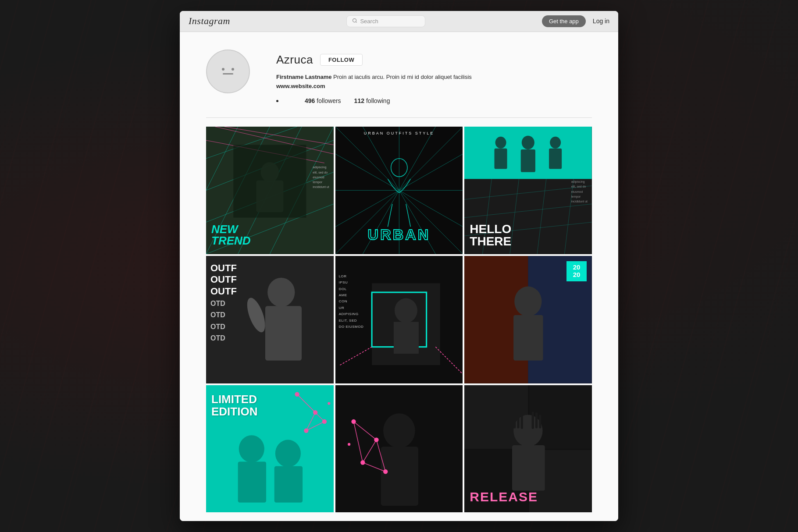 Image resolution: width=798 pixels, height=532 pixels. What do you see at coordinates (386, 21) in the screenshot?
I see `nav-center: Search` at bounding box center [386, 21].